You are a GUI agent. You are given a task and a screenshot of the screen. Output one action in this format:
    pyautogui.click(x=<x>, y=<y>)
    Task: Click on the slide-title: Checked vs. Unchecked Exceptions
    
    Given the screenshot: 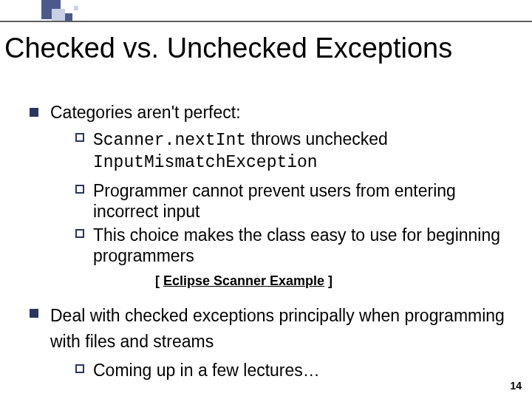 What is the action you would take?
    pyautogui.click(x=228, y=49)
    